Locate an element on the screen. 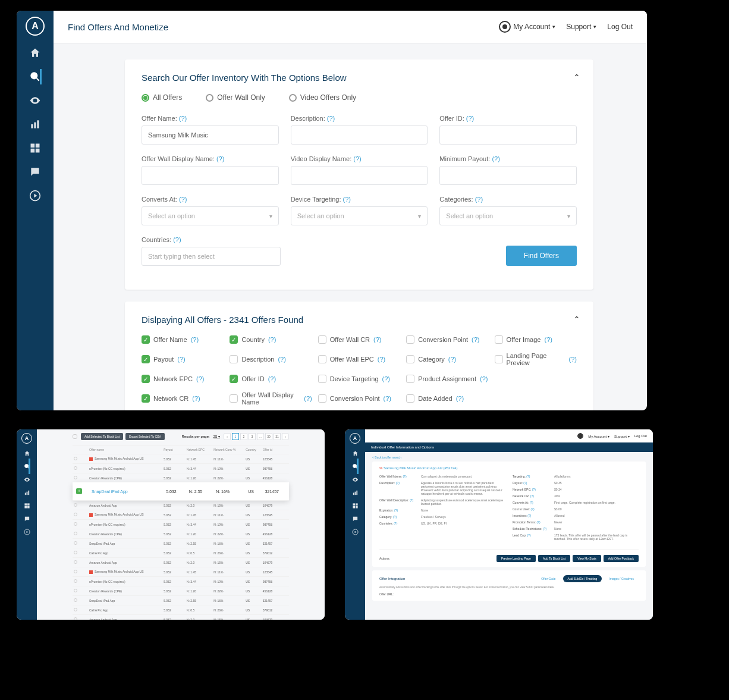  find-offers-button: Find Offers is located at coordinates (541, 256).